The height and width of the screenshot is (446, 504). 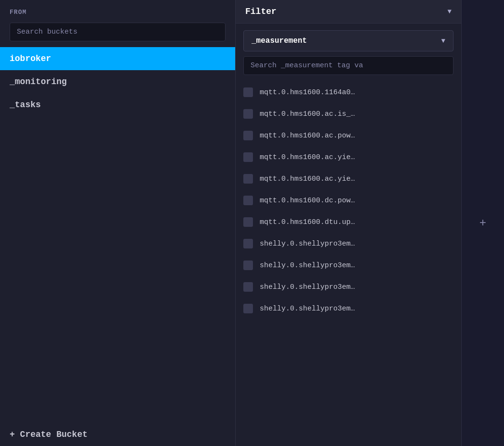 I want to click on measurement-name: mqtt.0.hms1600.ac.is_…, so click(x=307, y=114).